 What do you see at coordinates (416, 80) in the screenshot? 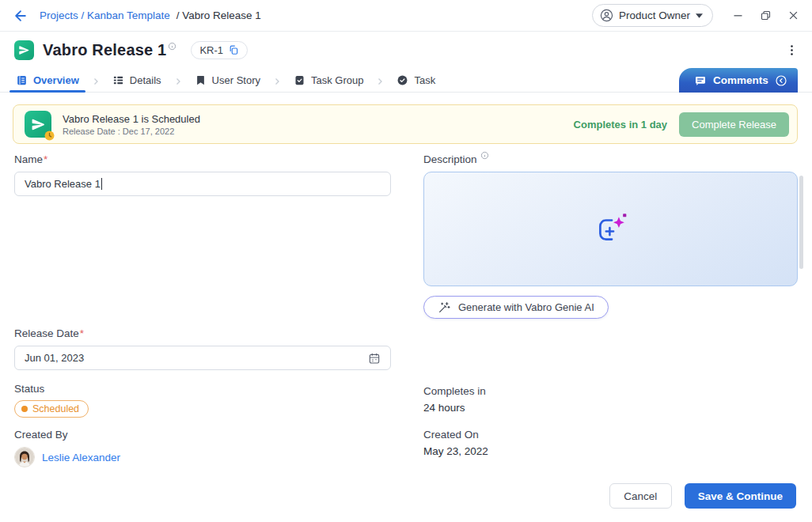
I see `tab-task: Task` at bounding box center [416, 80].